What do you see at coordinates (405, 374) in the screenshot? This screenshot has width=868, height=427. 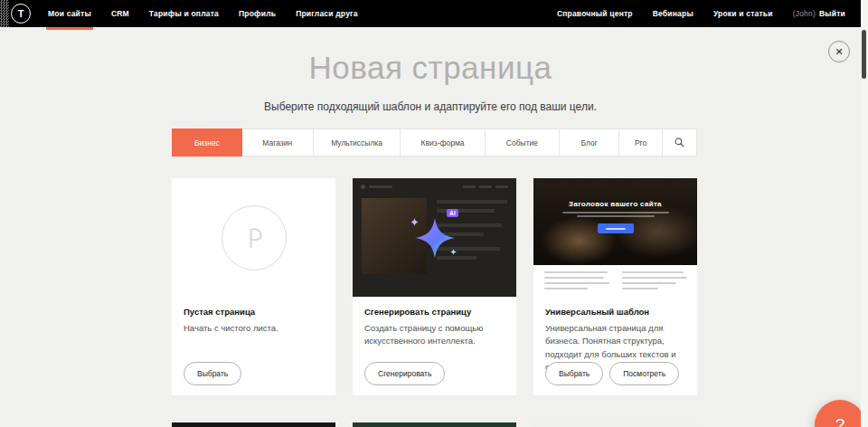 I see `generate-button: Сгенерировать` at bounding box center [405, 374].